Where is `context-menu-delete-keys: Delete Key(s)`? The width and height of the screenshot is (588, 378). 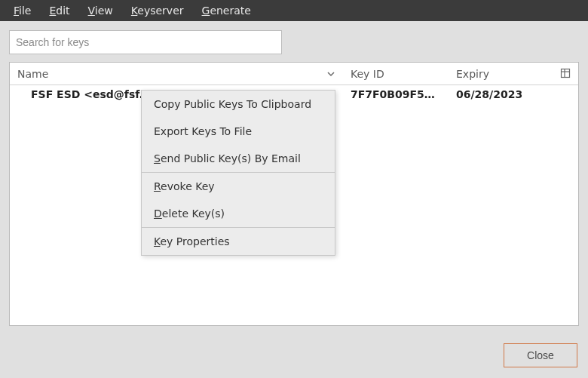 context-menu-delete-keys: Delete Key(s) is located at coordinates (238, 214).